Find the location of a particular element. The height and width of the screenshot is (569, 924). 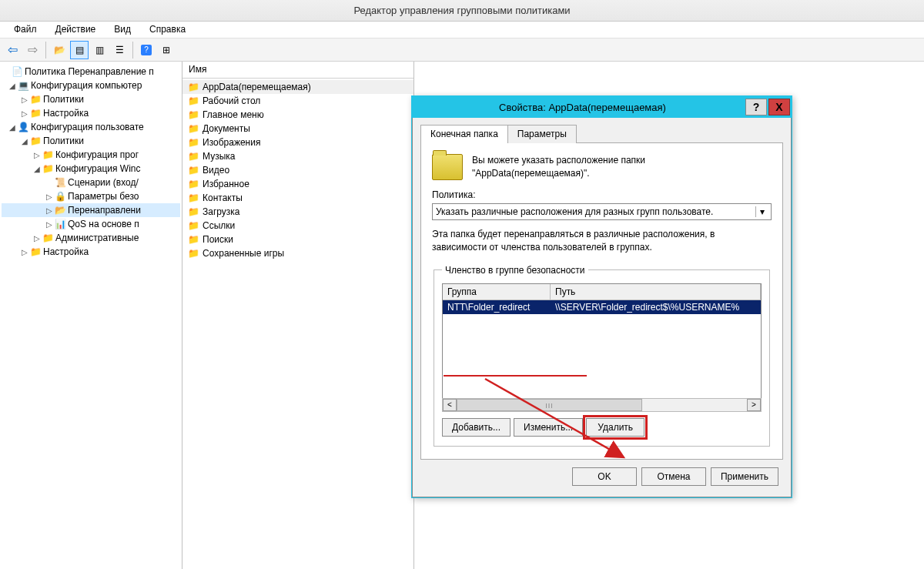

list-item: Главное меню is located at coordinates (298, 115).